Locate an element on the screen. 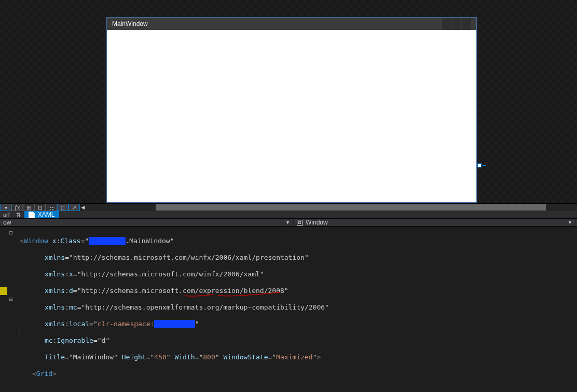  zoom-dropdown: ▾ is located at coordinates (6, 207).